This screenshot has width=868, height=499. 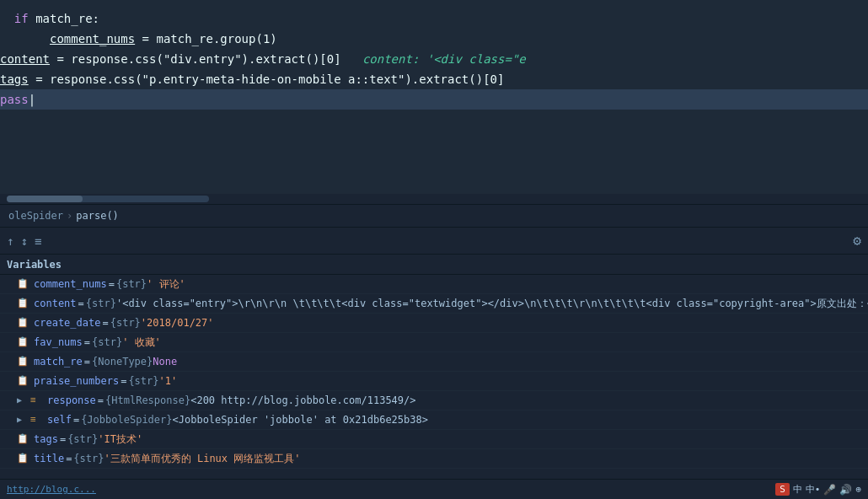 What do you see at coordinates (10, 241) in the screenshot?
I see `step-over-icon: ↑` at bounding box center [10, 241].